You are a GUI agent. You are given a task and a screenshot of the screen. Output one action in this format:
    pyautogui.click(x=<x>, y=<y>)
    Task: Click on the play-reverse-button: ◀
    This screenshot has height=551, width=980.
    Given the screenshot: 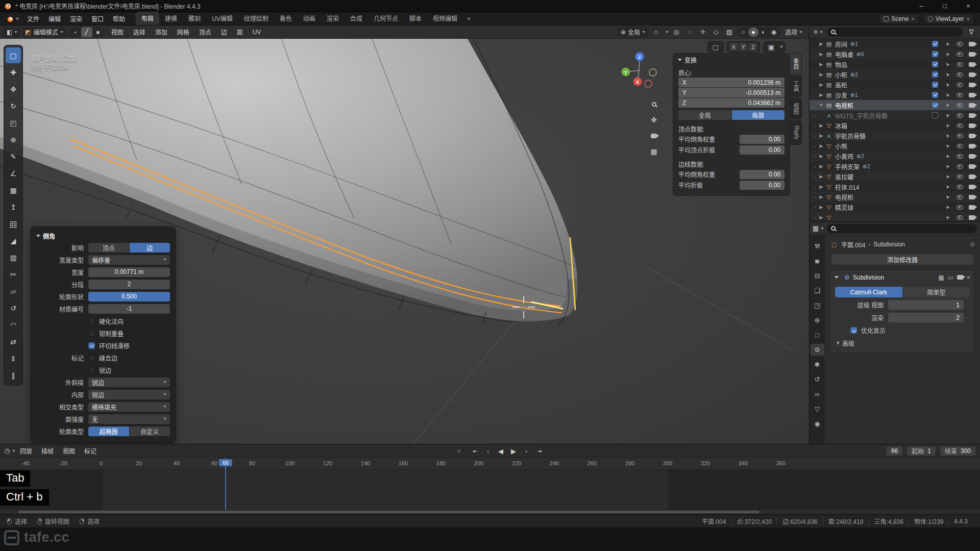 What is the action you would take?
    pyautogui.click(x=501, y=451)
    